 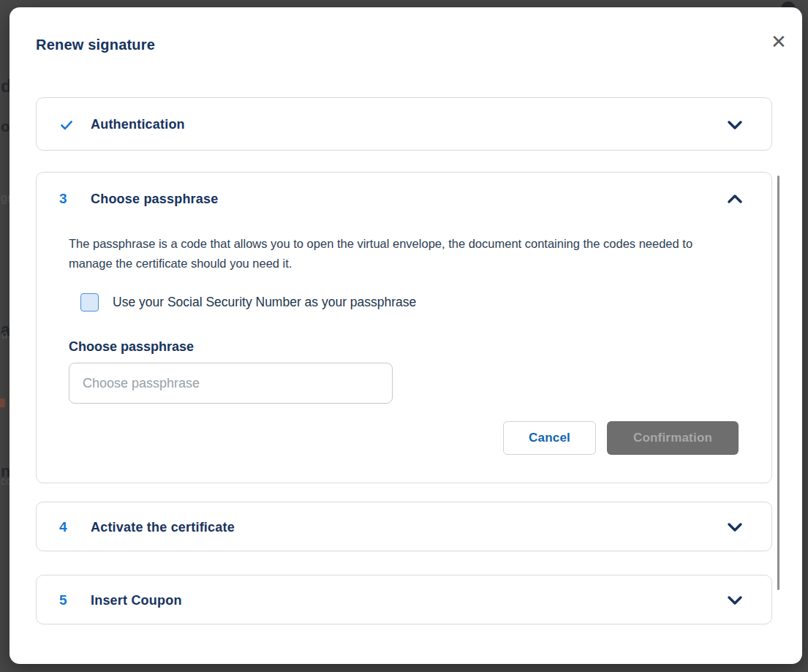 I want to click on step-number: 5, so click(x=67, y=600).